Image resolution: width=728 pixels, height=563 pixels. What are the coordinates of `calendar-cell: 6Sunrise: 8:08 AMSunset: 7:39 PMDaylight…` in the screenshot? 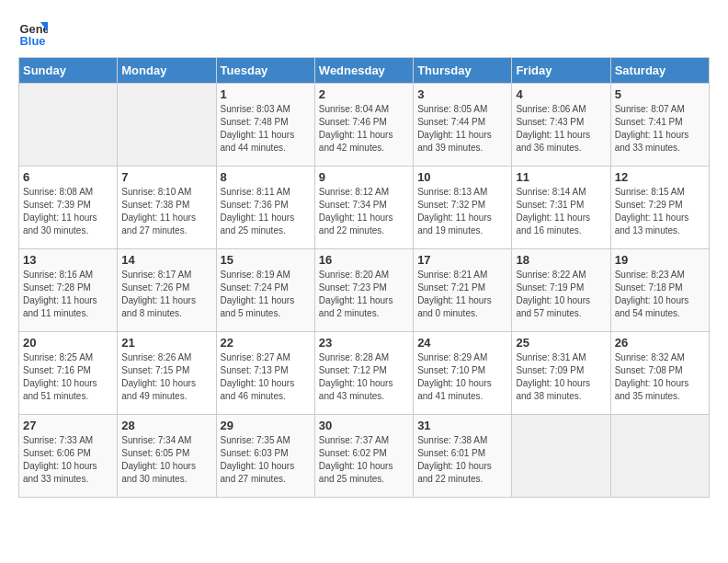 It's located at (68, 208).